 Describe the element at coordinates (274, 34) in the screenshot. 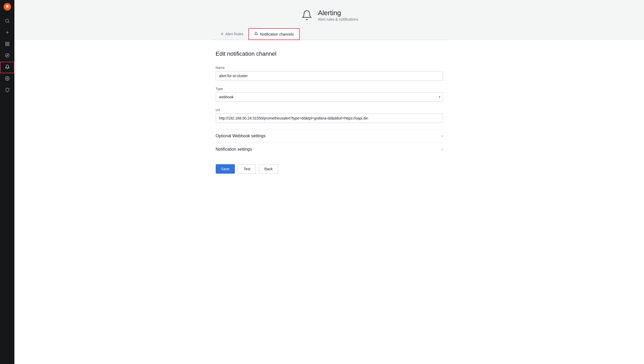

I see `tab-notification-channels: Notification channels` at that location.